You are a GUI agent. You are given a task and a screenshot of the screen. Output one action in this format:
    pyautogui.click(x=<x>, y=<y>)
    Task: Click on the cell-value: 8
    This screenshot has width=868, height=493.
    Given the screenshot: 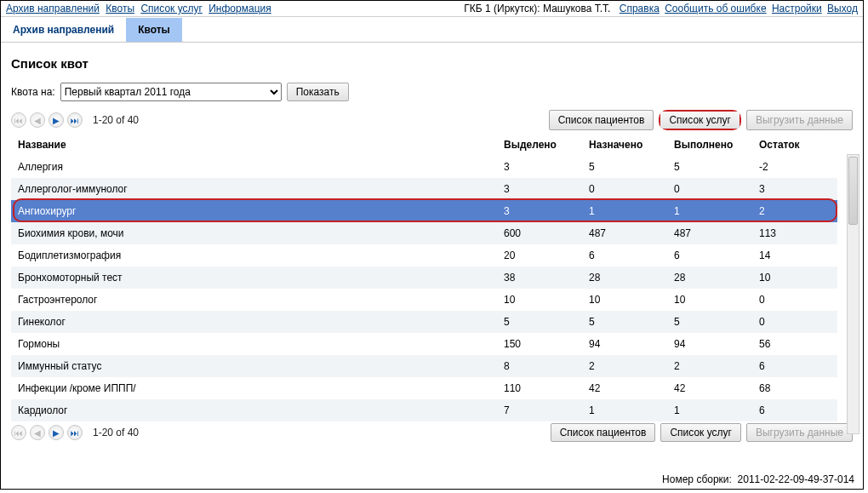 What is the action you would take?
    pyautogui.click(x=540, y=366)
    